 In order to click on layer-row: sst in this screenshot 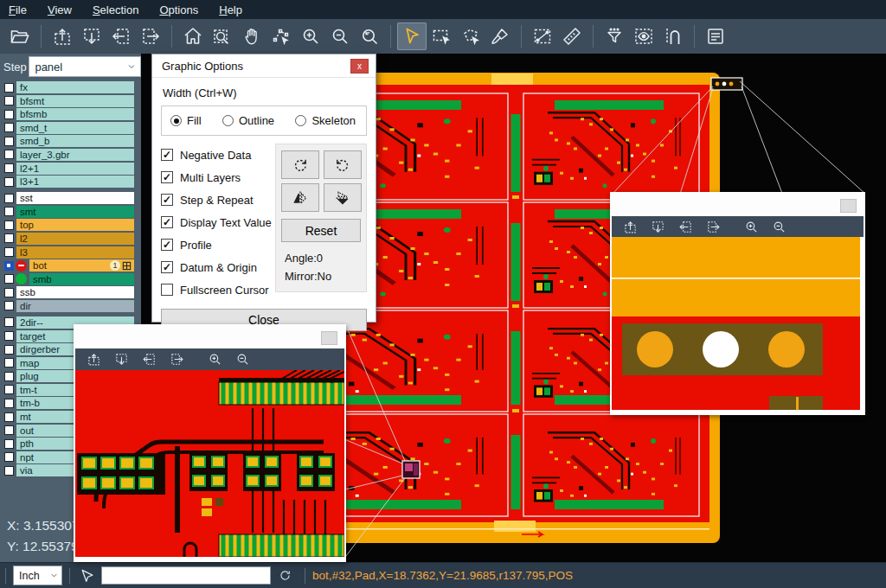, I will do `click(71, 198)`.